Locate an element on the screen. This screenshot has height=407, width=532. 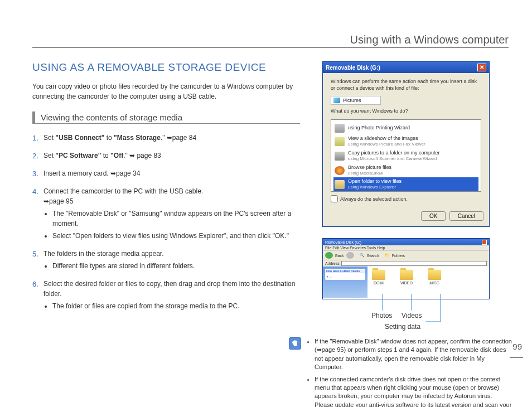
tasks-pane: File and Folder Tasks ▸ ... is located at coordinates (345, 282).